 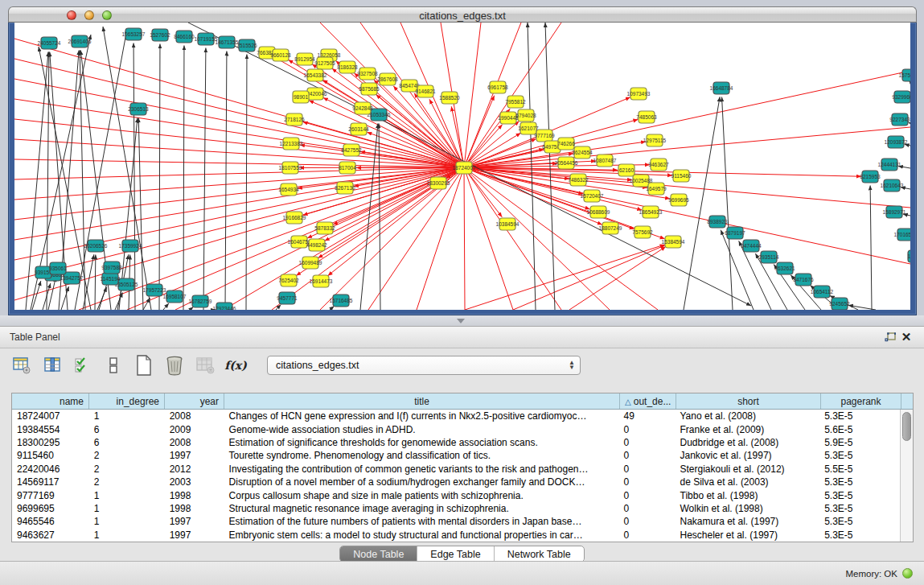 What do you see at coordinates (195, 509) in the screenshot?
I see `table-cell: 1998` at bounding box center [195, 509].